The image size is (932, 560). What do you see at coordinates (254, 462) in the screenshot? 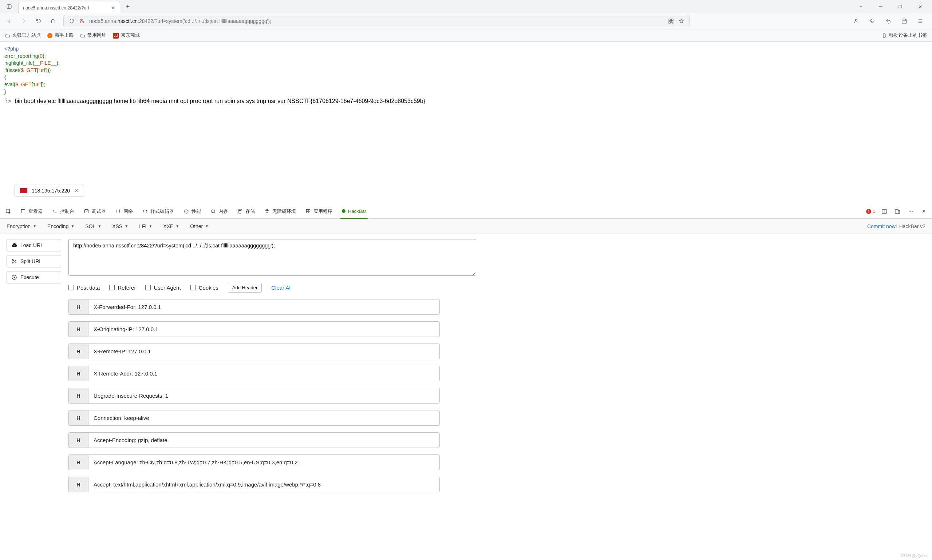
I see `header-row: H` at bounding box center [254, 462].